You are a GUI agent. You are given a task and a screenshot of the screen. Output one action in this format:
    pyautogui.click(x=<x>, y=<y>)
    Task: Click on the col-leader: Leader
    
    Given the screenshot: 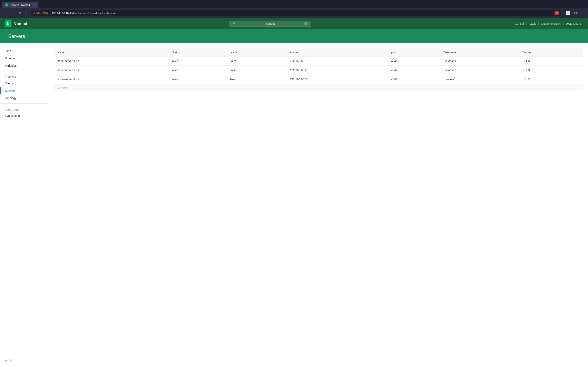 What is the action you would take?
    pyautogui.click(x=257, y=52)
    